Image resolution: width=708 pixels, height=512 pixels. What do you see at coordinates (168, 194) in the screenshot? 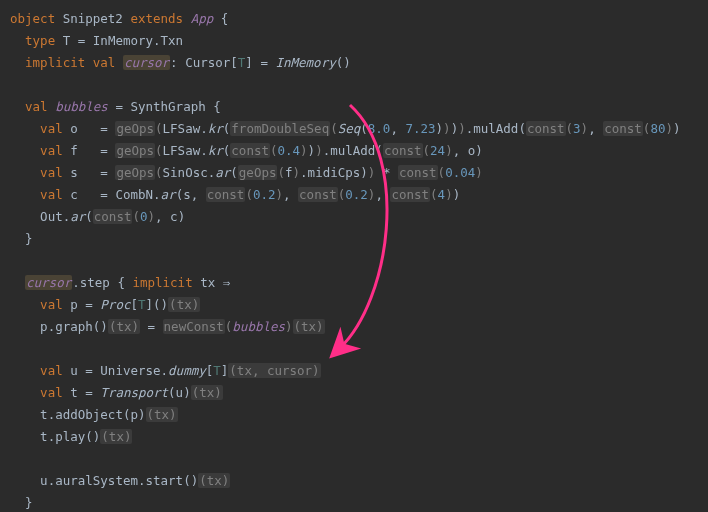
I see `ar: ar` at bounding box center [168, 194].